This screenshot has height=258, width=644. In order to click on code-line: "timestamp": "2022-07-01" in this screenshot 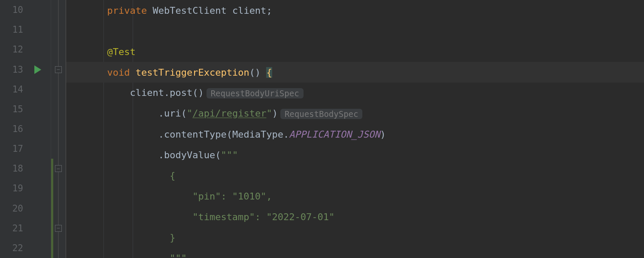, I will do `click(355, 217)`.